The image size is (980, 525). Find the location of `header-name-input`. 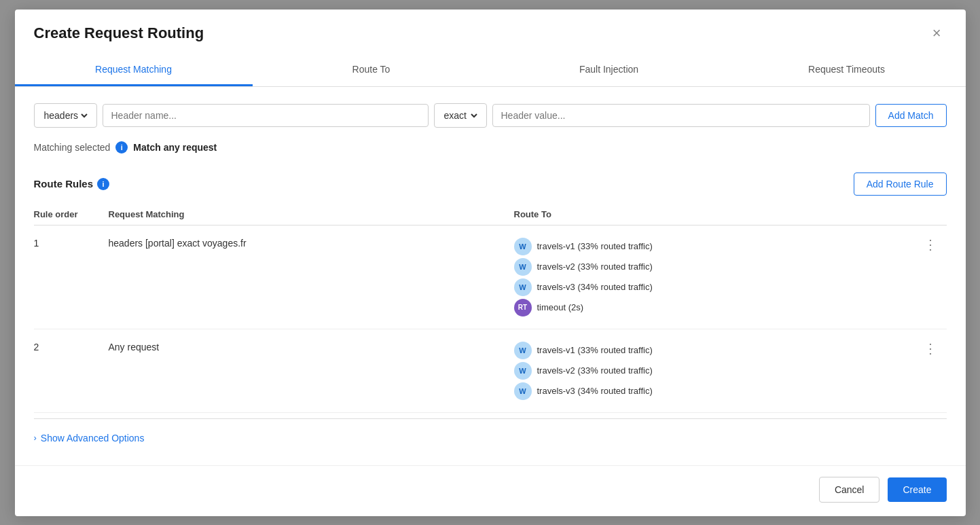

header-name-input is located at coordinates (266, 115).